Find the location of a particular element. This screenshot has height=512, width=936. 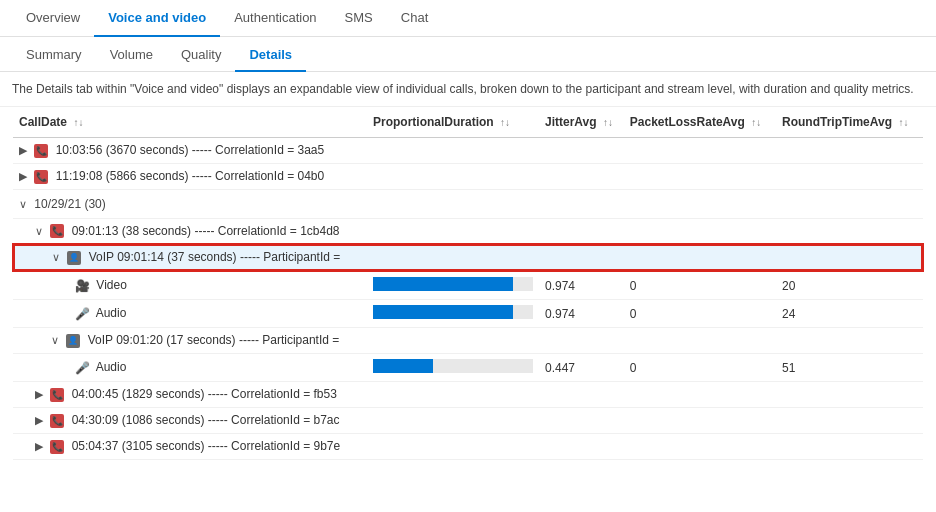

table-row: ∨ 📞 09:01:13 (38 seconds) ----- Correlat… is located at coordinates (468, 231).